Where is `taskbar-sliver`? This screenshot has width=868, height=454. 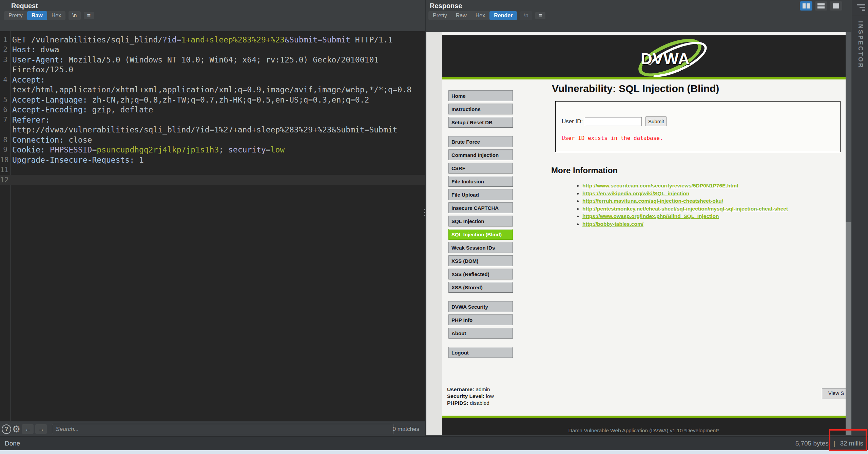
taskbar-sliver is located at coordinates (434, 452).